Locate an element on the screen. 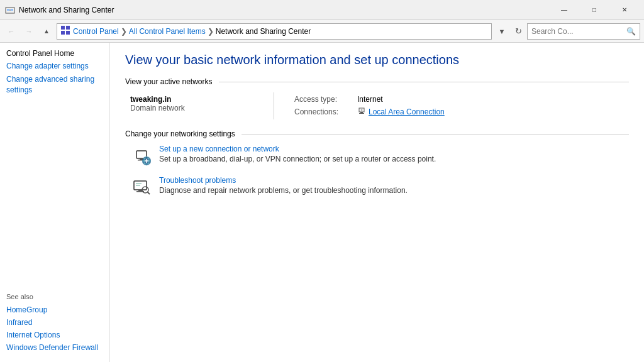  troubleshoot-text: Troubleshoot problems Diagnose and repai… is located at coordinates (283, 185).